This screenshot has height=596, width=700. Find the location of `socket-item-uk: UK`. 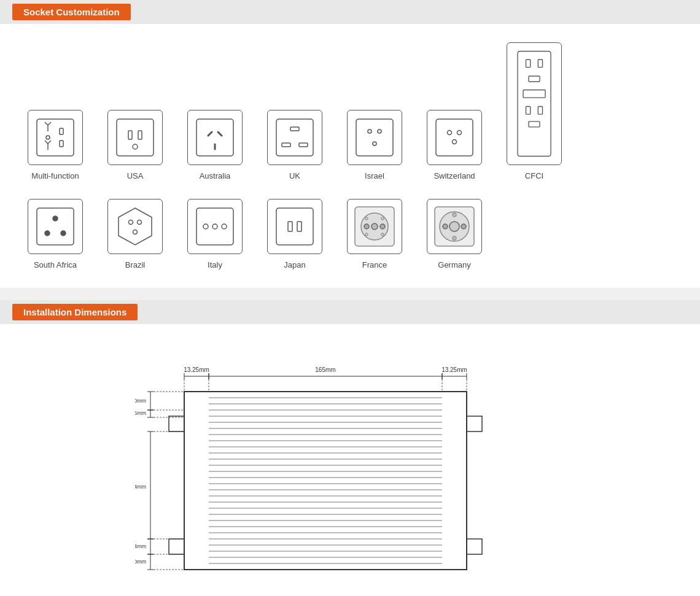

socket-item-uk: UK is located at coordinates (295, 145).